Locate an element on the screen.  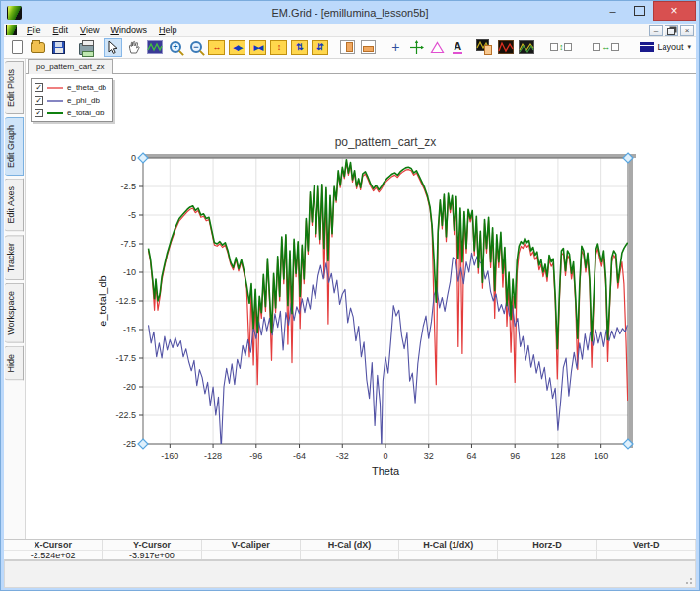
save-icon is located at coordinates (59, 47).